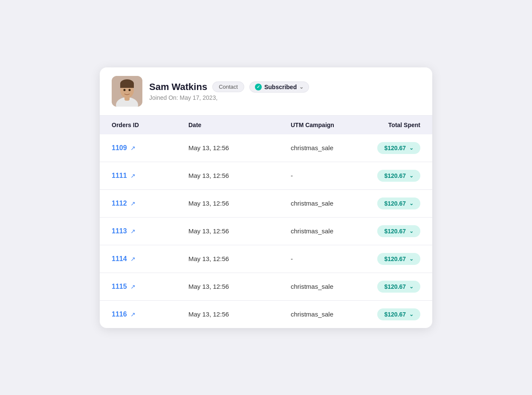 Image resolution: width=532 pixels, height=395 pixels. What do you see at coordinates (119, 203) in the screenshot?
I see `order-id-link: 1112` at bounding box center [119, 203].